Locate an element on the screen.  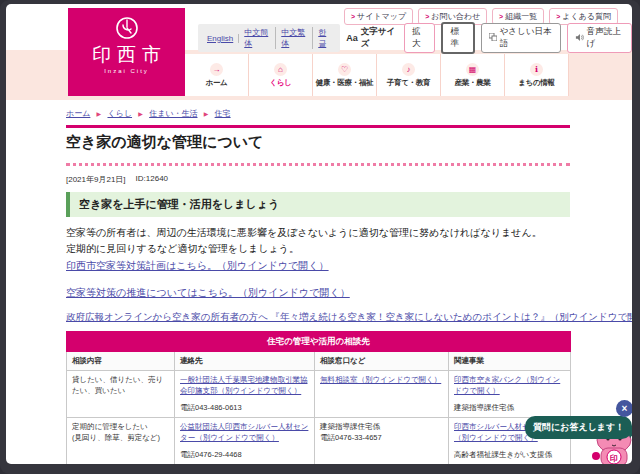
free-consultation-link: 無料相談室（別ウインドウで開く） is located at coordinates (380, 380).